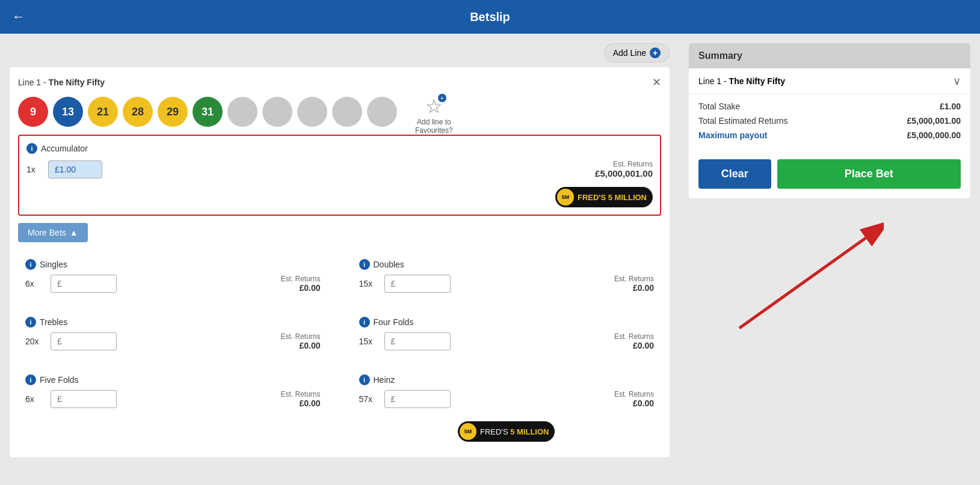 The width and height of the screenshot is (980, 485). Describe the element at coordinates (369, 399) in the screenshot. I see `heinz-multiplier: 57x` at that location.